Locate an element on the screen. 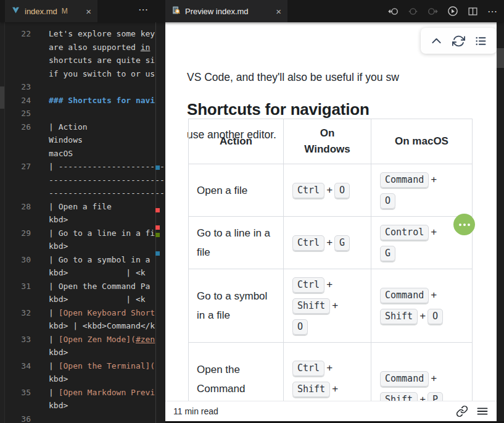 The image size is (504, 423). preview-footer: 11 min read is located at coordinates (331, 411).